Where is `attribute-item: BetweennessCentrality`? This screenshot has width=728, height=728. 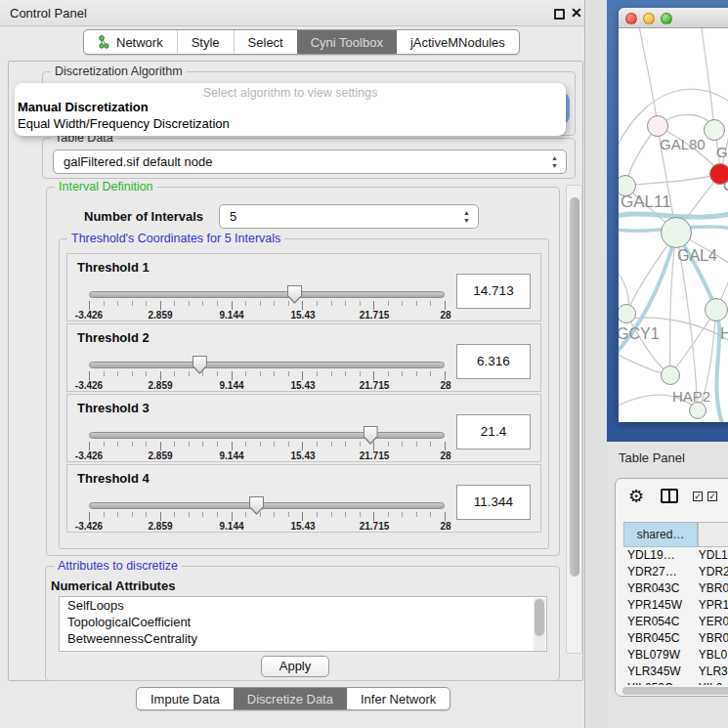 attribute-item: BetweennessCentrality is located at coordinates (303, 639).